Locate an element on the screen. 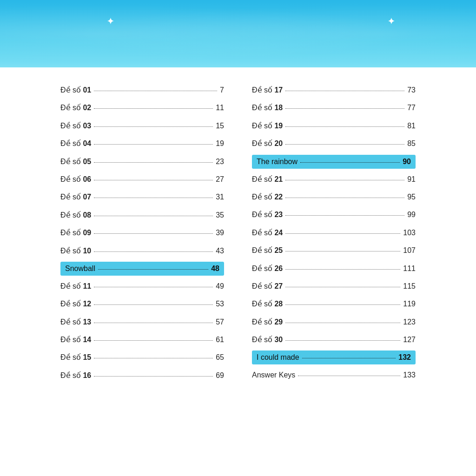 Image resolution: width=476 pixels, height=476 pixels. page-number: 127 is located at coordinates (409, 340).